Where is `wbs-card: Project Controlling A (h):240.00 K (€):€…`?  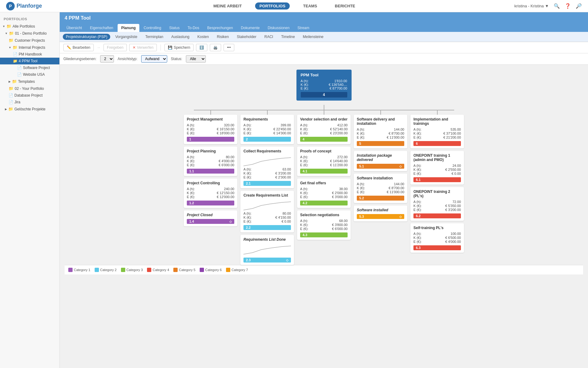 wbs-card: Project Controlling A (h):240.00 K (€):€… is located at coordinates (211, 193).